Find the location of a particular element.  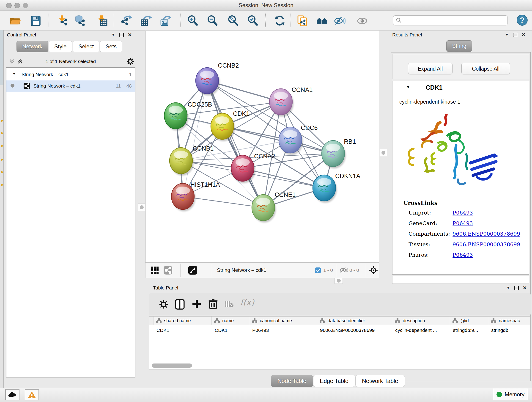

gene-header-row: ▼ CDK1 is located at coordinates (461, 88).